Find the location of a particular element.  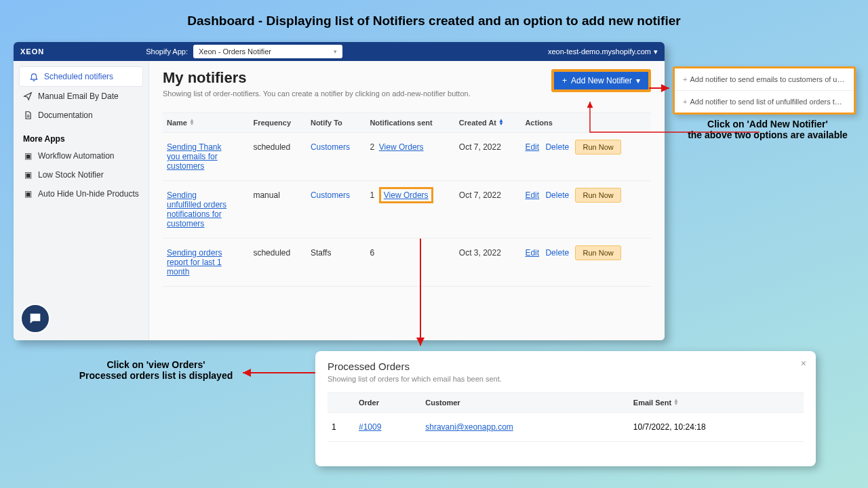

notifier-name-link: Sending orders report for last 1 month is located at coordinates (197, 262).